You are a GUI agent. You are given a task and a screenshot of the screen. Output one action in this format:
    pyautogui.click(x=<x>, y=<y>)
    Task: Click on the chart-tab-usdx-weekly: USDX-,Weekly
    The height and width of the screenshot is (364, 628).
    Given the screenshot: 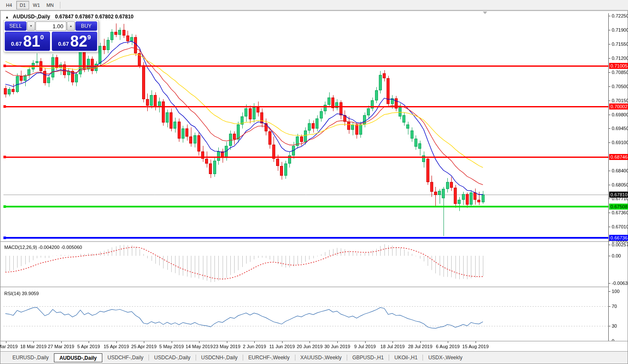 What is the action you would take?
    pyautogui.click(x=445, y=358)
    